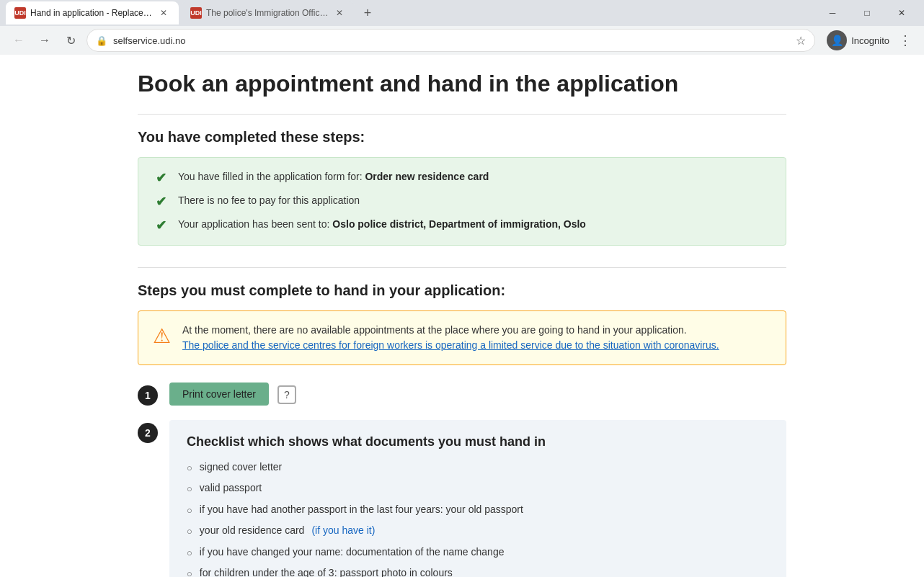  What do you see at coordinates (478, 553) in the screenshot?
I see `list-item: if you have changed your name: documenta…` at bounding box center [478, 553].